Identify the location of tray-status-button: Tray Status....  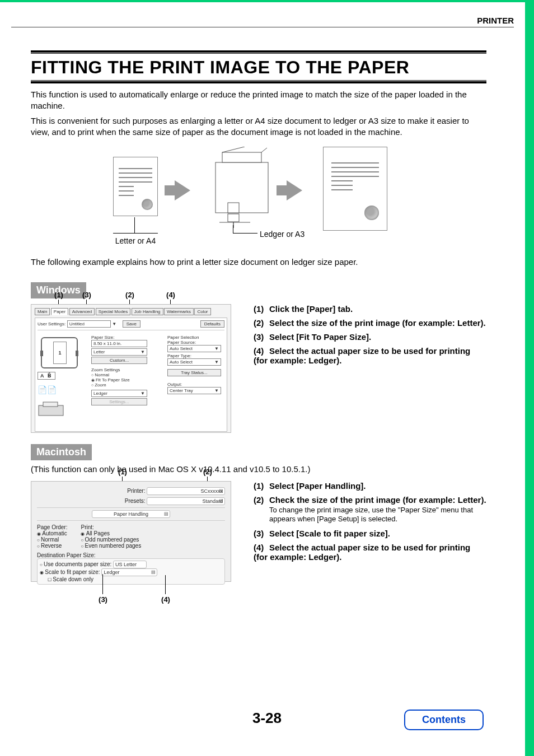
(194, 373).